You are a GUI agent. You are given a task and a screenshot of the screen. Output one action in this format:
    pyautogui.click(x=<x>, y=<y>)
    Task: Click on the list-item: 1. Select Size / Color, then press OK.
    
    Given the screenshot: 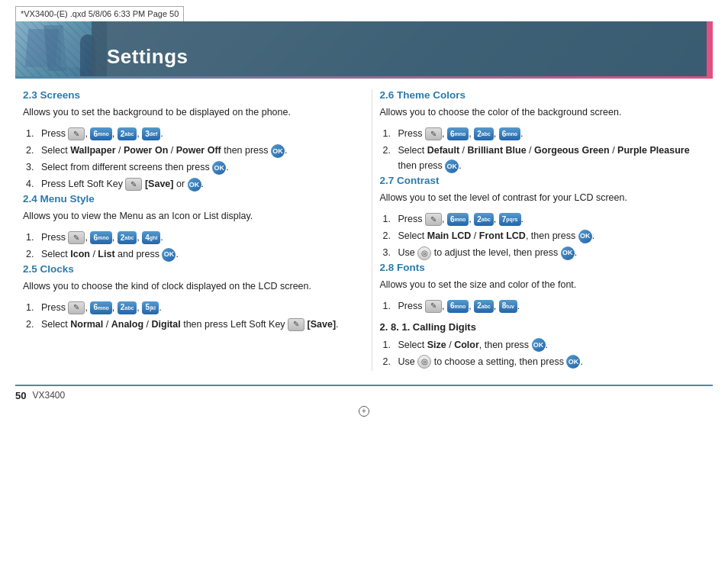 What is the action you would take?
    pyautogui.click(x=545, y=345)
    